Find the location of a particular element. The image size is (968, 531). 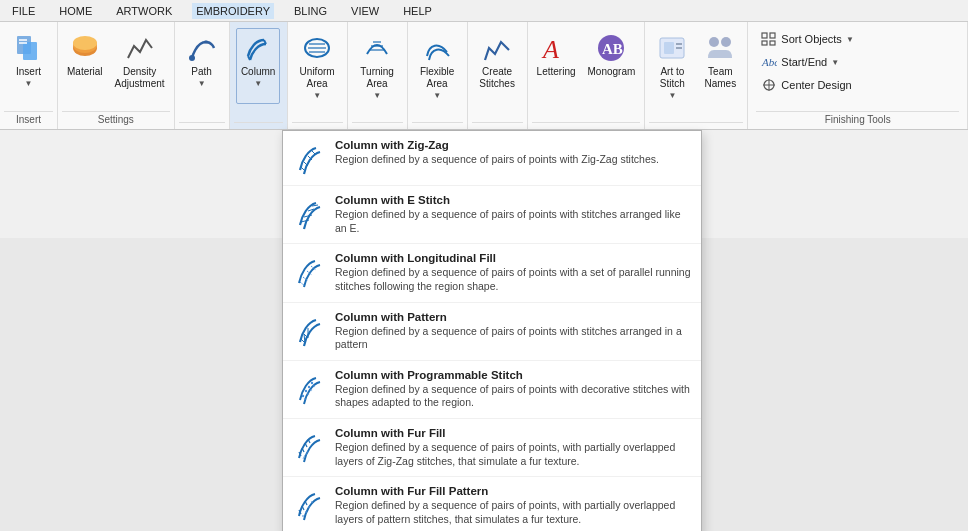

svg-text: AB is located at coordinates (612, 49).